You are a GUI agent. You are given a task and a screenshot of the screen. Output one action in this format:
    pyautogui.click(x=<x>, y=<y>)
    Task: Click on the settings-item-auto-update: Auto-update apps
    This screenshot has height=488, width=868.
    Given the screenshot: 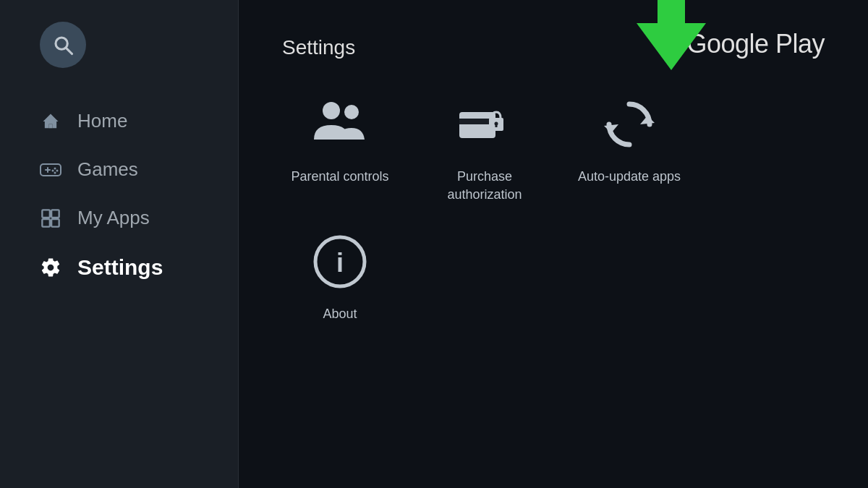 What is the action you would take?
    pyautogui.click(x=629, y=150)
    